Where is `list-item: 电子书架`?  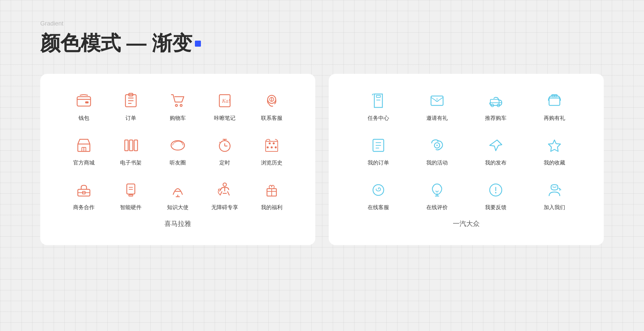
list-item: 电子书架 is located at coordinates (131, 151).